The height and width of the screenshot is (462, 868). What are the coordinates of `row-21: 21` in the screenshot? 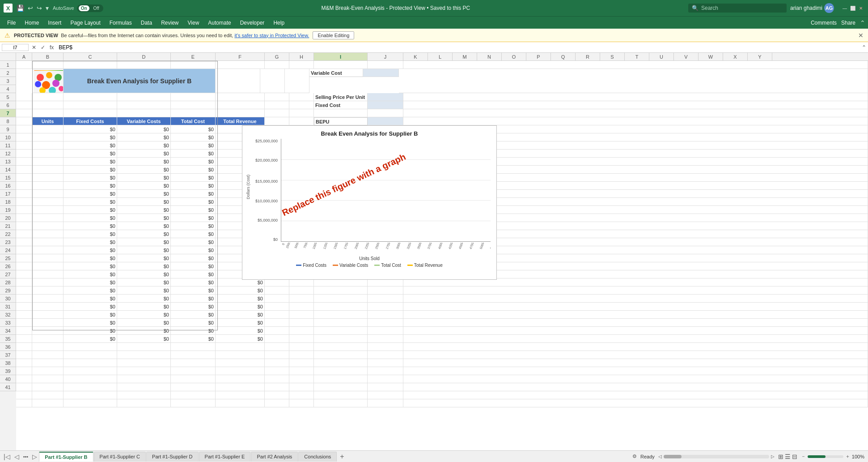 It's located at (8, 226).